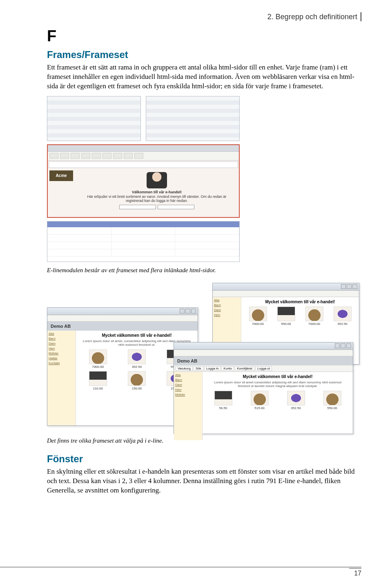 This screenshot has width=392, height=582. Describe the element at coordinates (204, 17) in the screenshot. I see `chapter-breadcrumb: 2. Begrepp och definitionert` at that location.